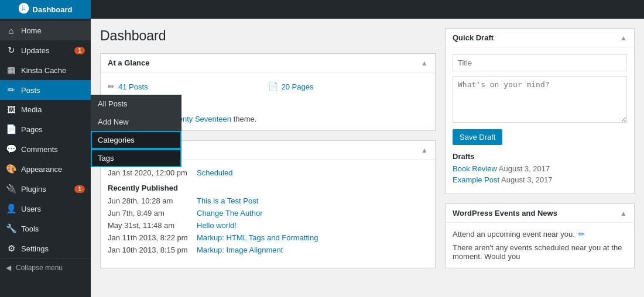 This screenshot has height=297, width=644. Describe the element at coordinates (478, 137) in the screenshot. I see `save-draft-button: Save Draft` at that location.